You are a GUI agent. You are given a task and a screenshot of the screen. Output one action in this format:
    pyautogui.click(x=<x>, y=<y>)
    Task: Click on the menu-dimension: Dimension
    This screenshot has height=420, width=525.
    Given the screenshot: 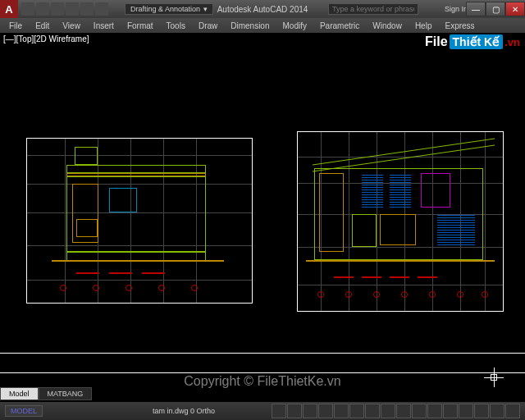 What is the action you would take?
    pyautogui.click(x=249, y=26)
    